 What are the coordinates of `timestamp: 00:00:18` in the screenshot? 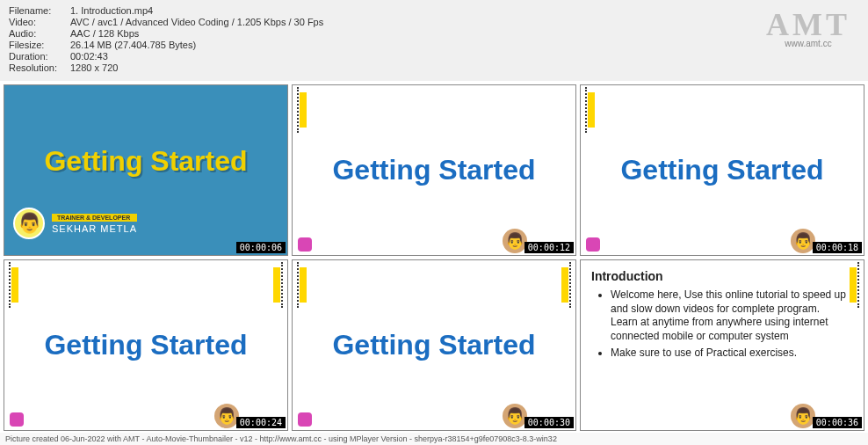 It's located at (837, 248).